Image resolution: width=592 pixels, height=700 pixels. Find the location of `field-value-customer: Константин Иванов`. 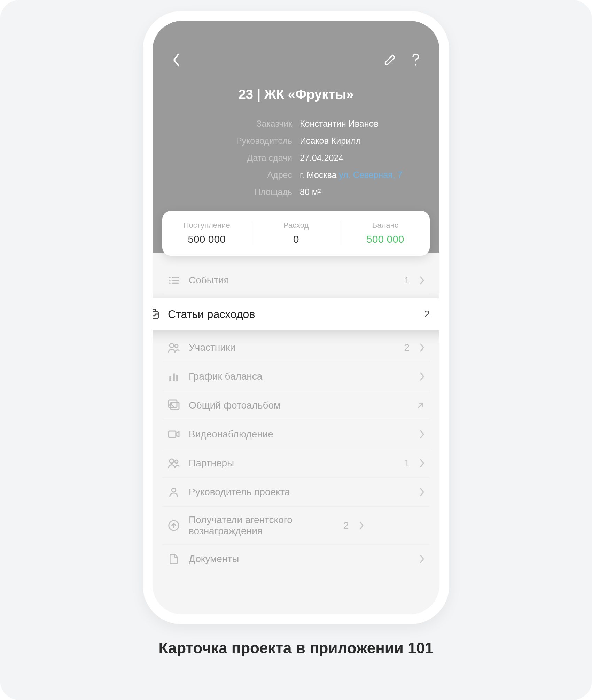

field-value-customer: Константин Иванов is located at coordinates (361, 124).